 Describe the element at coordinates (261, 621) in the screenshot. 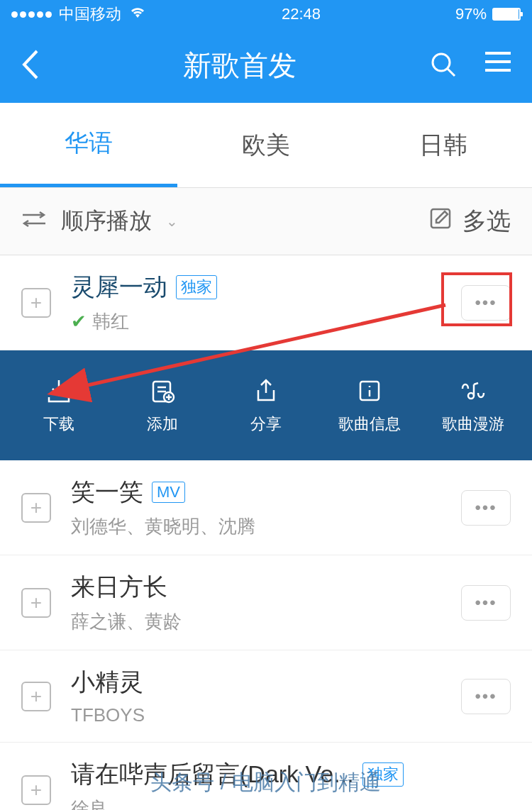

I see `song-artist: 薛之谦、黄龄` at that location.